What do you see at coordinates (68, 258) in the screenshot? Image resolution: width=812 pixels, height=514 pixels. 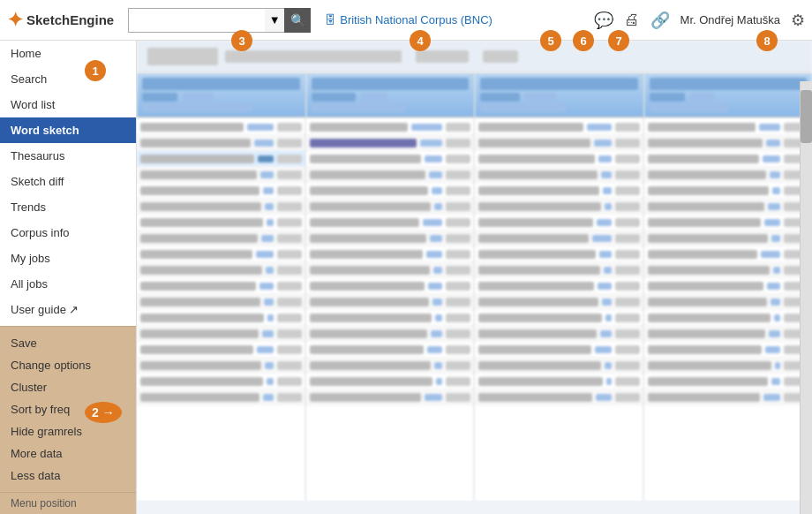 I see `sidebar-item-my-jobs: My jobs` at bounding box center [68, 258].